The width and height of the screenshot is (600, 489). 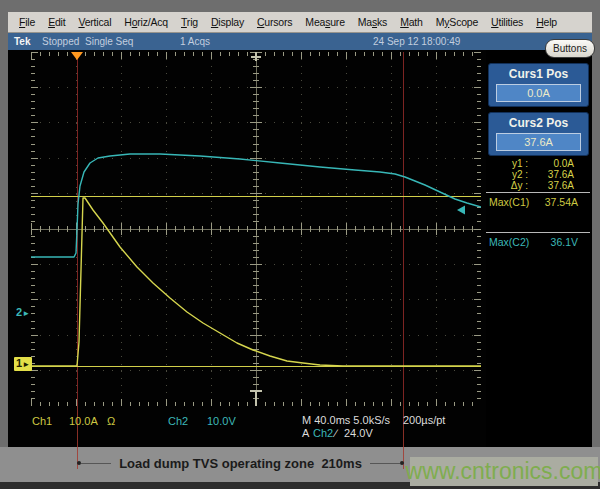 What do you see at coordinates (372, 22) in the screenshot?
I see `menu-item-masks: Masks` at bounding box center [372, 22].